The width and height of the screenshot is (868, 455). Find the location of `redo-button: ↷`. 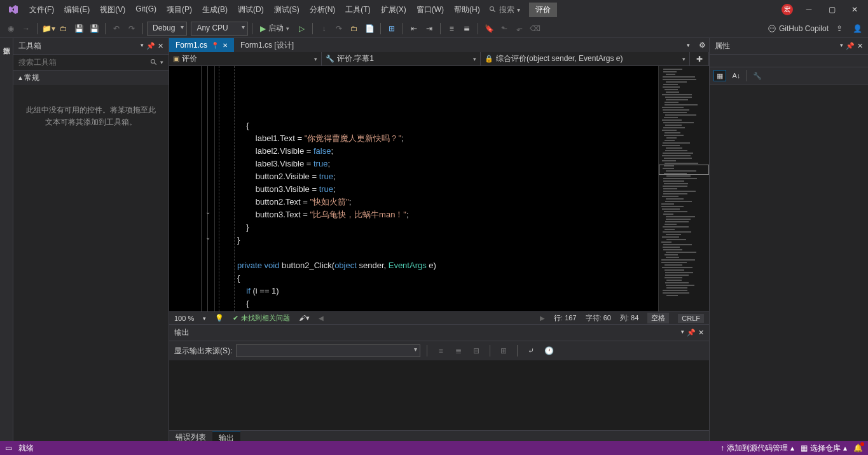

redo-button: ↷ is located at coordinates (132, 29).